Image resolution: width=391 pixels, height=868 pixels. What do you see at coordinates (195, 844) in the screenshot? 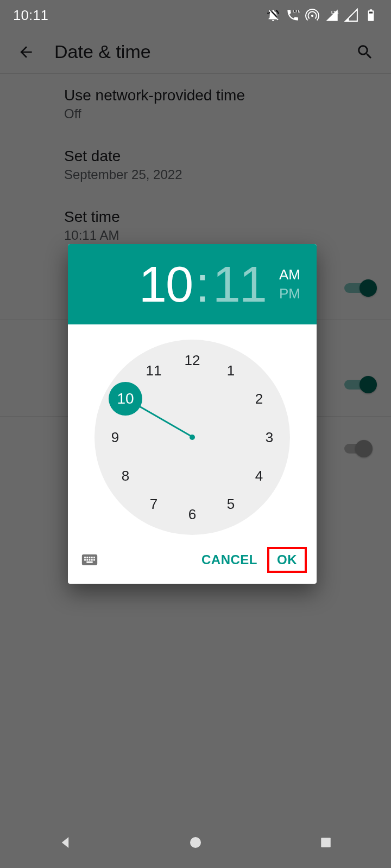
I see `navigation-bar` at bounding box center [195, 844].